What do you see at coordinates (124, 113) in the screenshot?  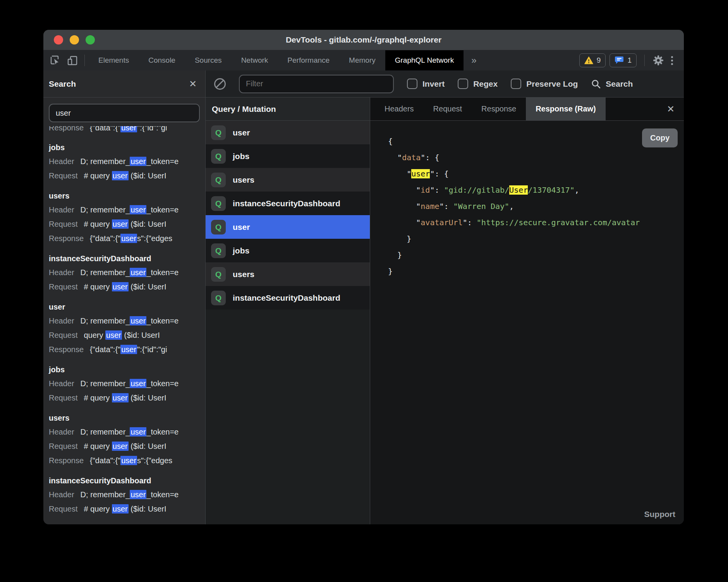 I see `search-input` at bounding box center [124, 113].